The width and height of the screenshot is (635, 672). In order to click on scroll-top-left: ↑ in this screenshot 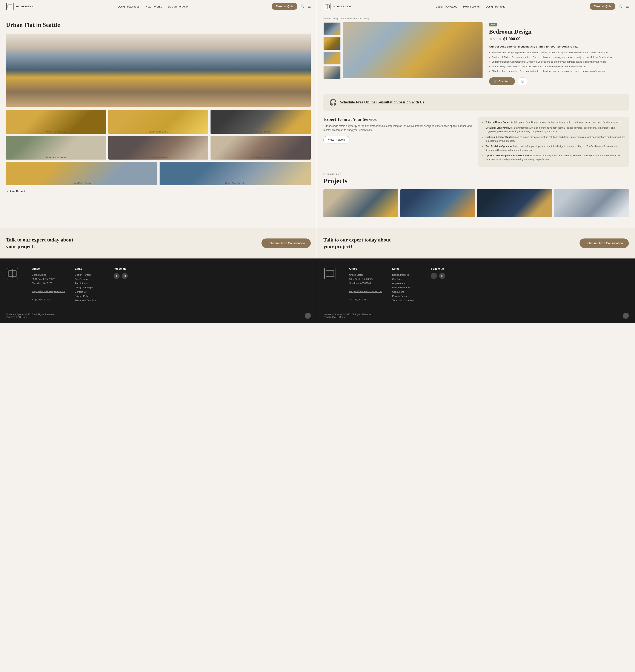, I will do `click(308, 316)`.